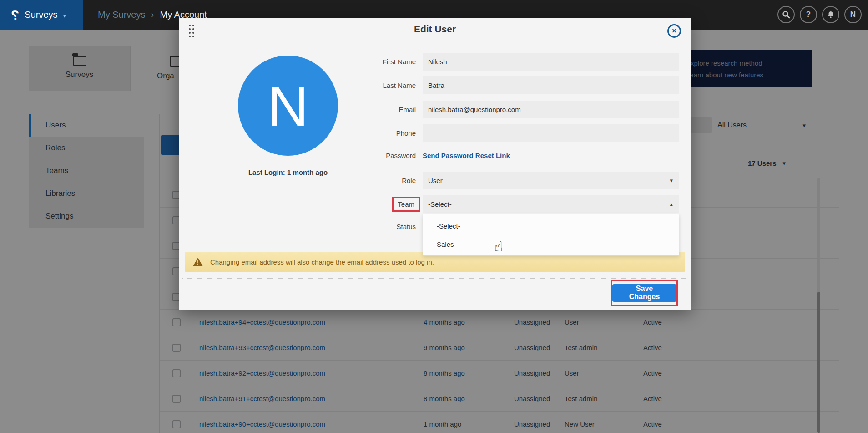 The width and height of the screenshot is (868, 433). I want to click on caret-up-icon: ▴, so click(671, 204).